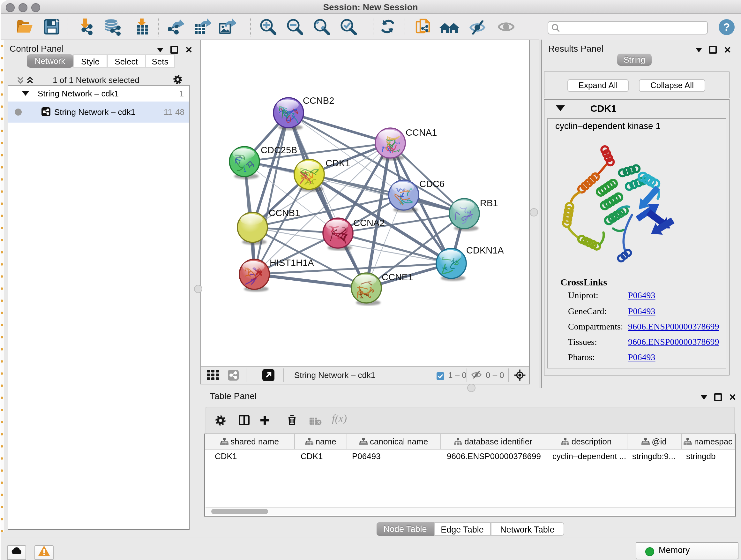 This screenshot has width=741, height=560. Describe the element at coordinates (338, 163) in the screenshot. I see `svg-text: CDK1` at that location.